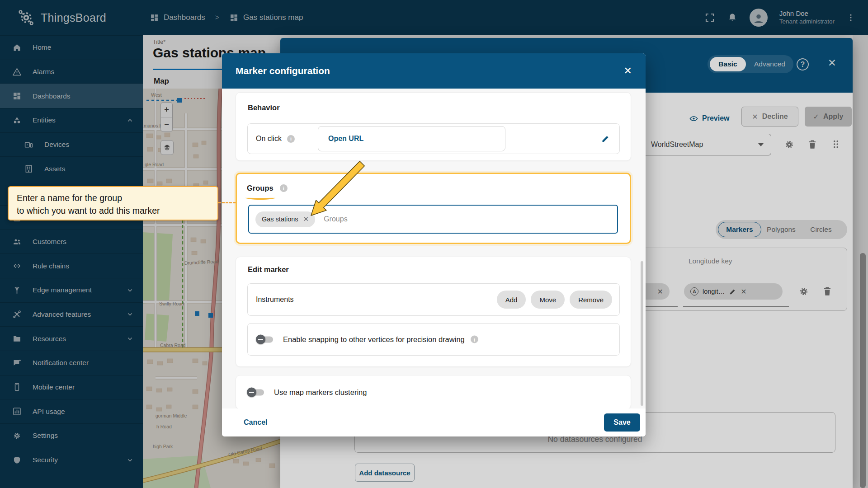 This screenshot has width=868, height=488. Describe the element at coordinates (113, 211) in the screenshot. I see `tour-tooltip-line2: to which you want to add this marker` at that location.